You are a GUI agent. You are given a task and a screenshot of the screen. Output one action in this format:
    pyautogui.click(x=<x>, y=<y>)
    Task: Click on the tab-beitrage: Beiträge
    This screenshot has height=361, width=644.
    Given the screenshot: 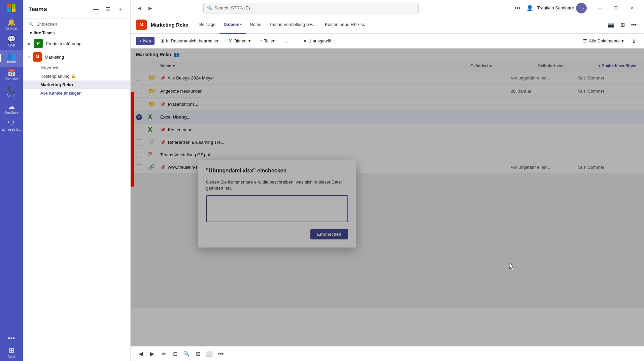 What is the action you would take?
    pyautogui.click(x=207, y=25)
    